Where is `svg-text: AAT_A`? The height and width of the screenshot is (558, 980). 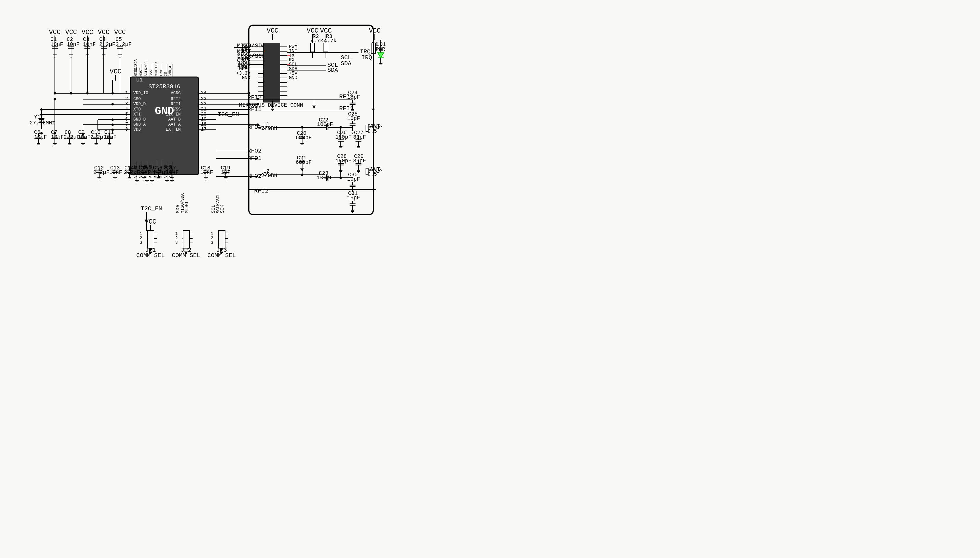
svg-text: AAT_A is located at coordinates (175, 124).